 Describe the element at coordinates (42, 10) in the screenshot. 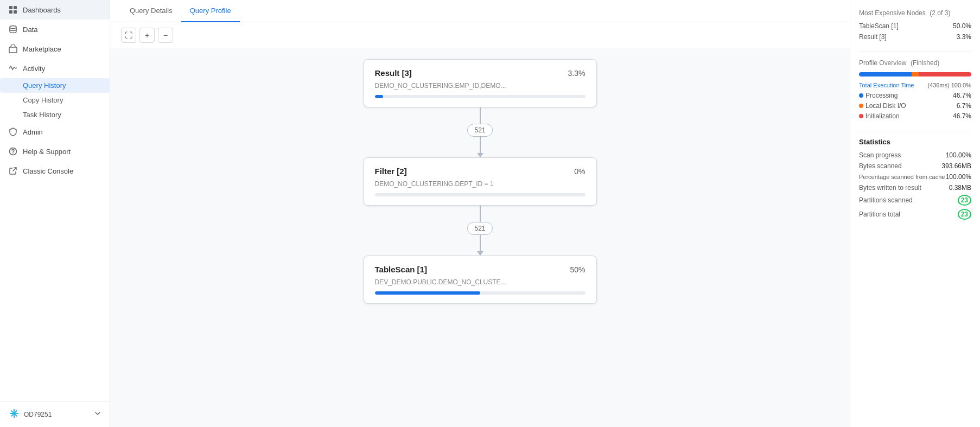

I see `sidebar-item-label: Dashboards` at that location.